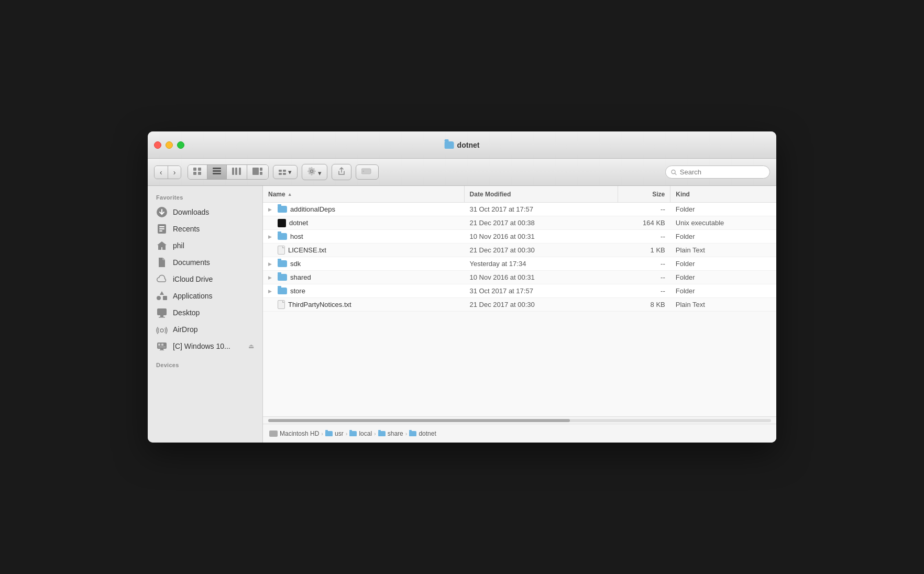 This screenshot has height=574, width=924. What do you see at coordinates (520, 291) in the screenshot?
I see `table-row: ▶ store 31 Oct 2017 at 17:57 -- Folder` at bounding box center [520, 291].